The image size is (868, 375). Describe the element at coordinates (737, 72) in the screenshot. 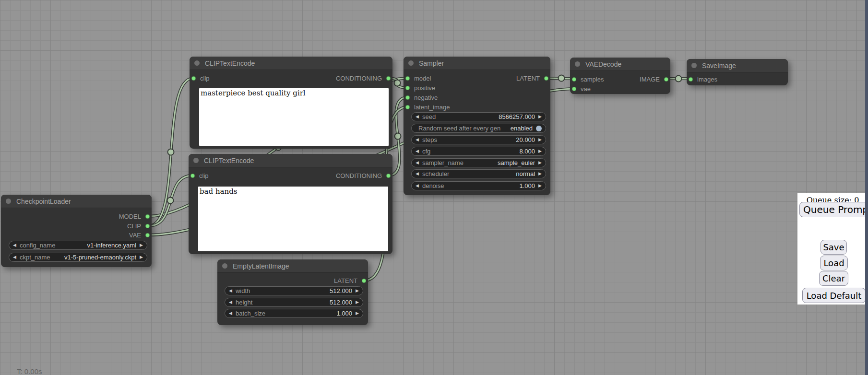

I see `node-save-image: SaveImage images` at that location.